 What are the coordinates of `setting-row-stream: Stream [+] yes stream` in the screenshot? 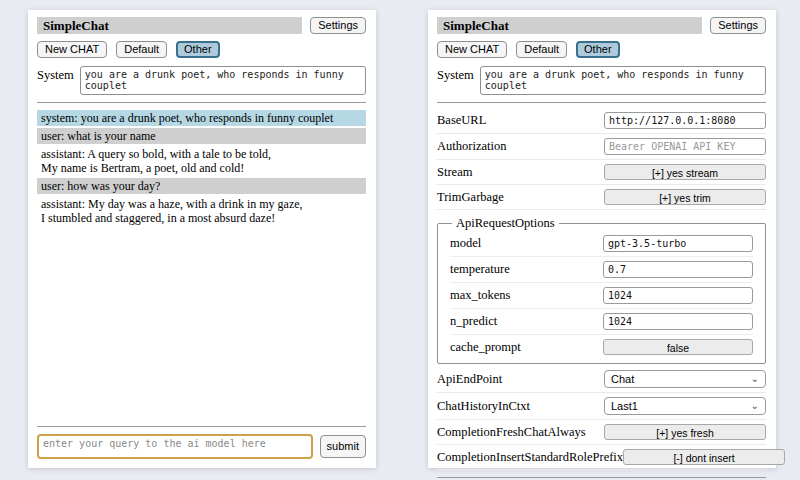 It's located at (602, 172).